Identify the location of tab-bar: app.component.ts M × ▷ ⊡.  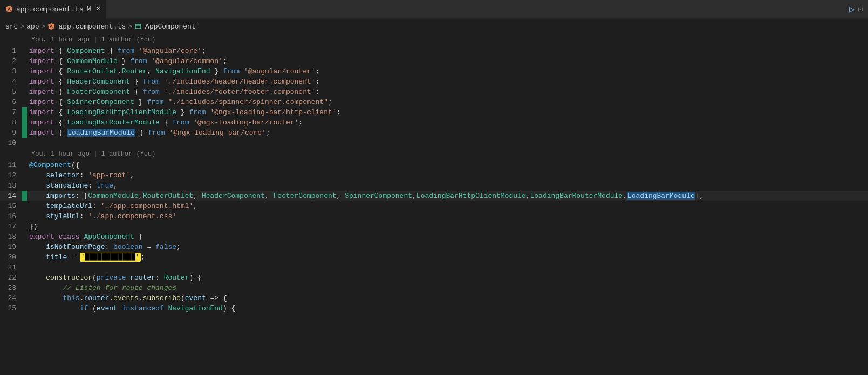
(434, 10).